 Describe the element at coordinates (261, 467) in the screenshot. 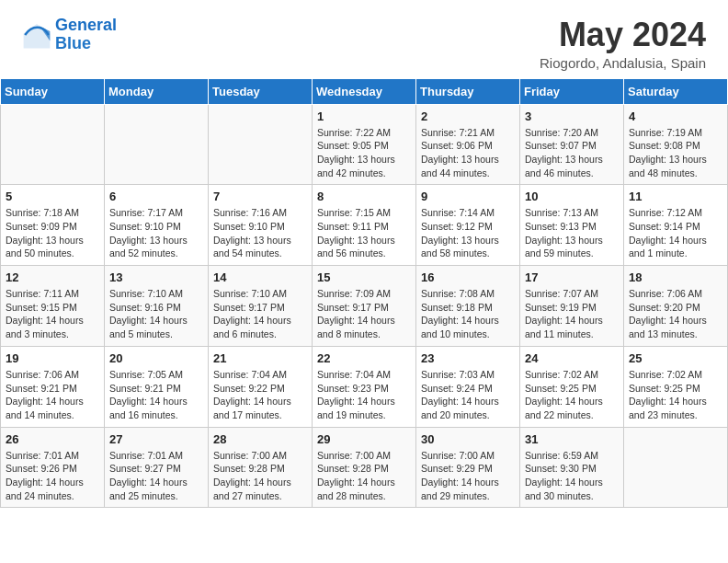

I see `calendar-cell: 28Sunrise: 7:00 AMSunset: 9:28 PMDayligh…` at that location.